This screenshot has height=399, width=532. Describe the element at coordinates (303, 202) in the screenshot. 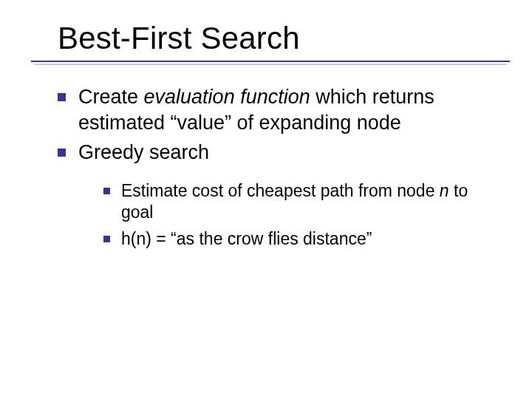

I see `sub-bullet-1: Estimate cost of cheapest path from node…` at that location.